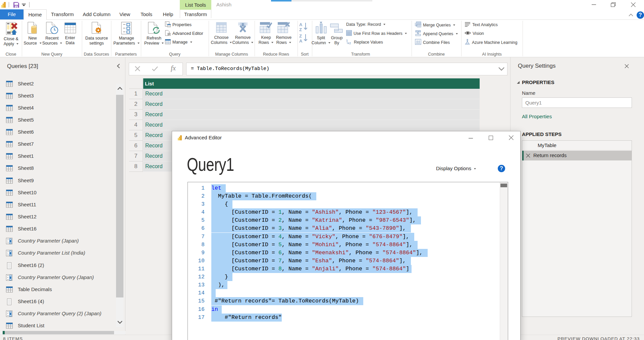 Image resolution: width=644 pixels, height=340 pixels. Describe the element at coordinates (347, 41) in the screenshot. I see `svg-text: 1` at that location.